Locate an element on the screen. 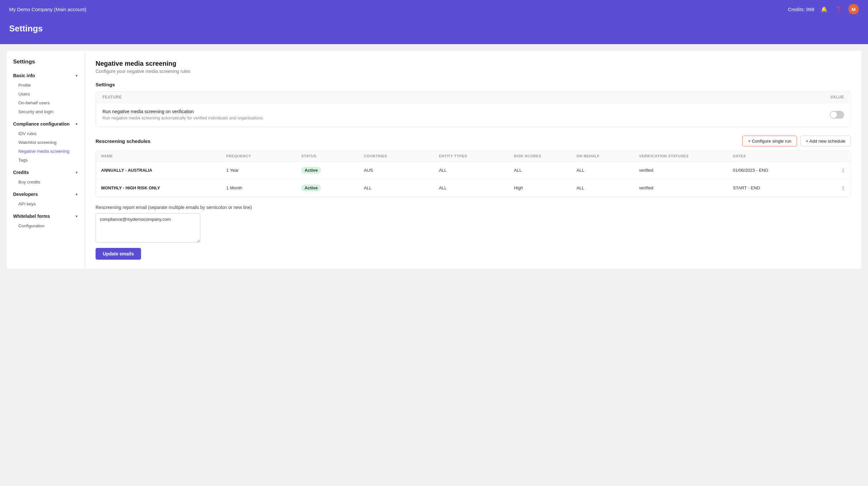 The image size is (868, 486). feature-row-left: Run negative media screening on verifica… is located at coordinates (183, 115).